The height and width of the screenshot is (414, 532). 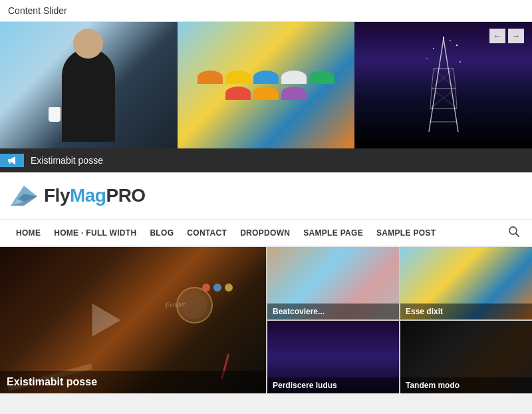 I want to click on coffee-cup, so click(x=55, y=114).